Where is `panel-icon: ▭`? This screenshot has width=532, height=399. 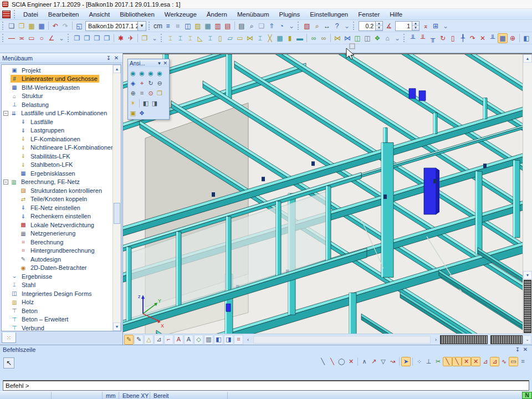 panel-icon: ▭ is located at coordinates (240, 38).